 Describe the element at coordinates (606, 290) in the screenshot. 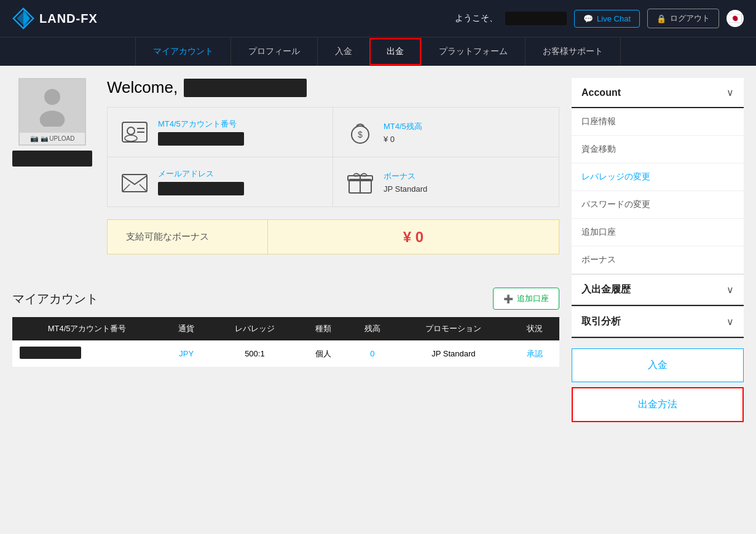

I see `sidebar-history-title: 入出金履歴` at that location.